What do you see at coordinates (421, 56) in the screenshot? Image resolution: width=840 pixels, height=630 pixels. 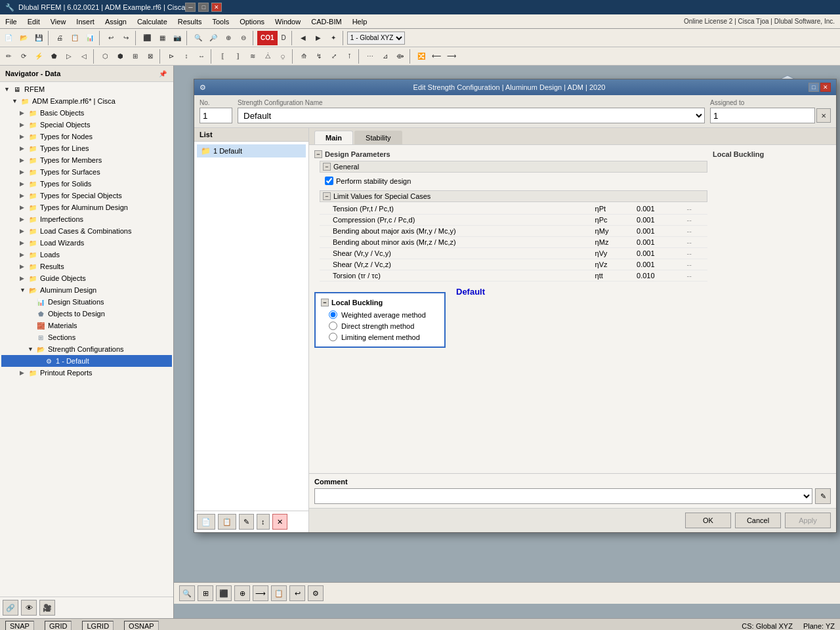 I see `tb2-btn-26: 🔀` at bounding box center [421, 56].